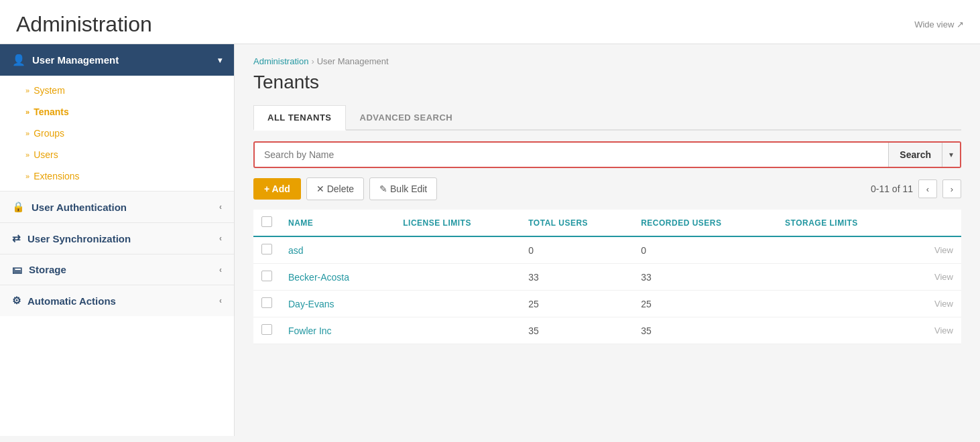  Describe the element at coordinates (117, 176) in the screenshot. I see `sidebar-item-extensions: » Extensions` at that location.